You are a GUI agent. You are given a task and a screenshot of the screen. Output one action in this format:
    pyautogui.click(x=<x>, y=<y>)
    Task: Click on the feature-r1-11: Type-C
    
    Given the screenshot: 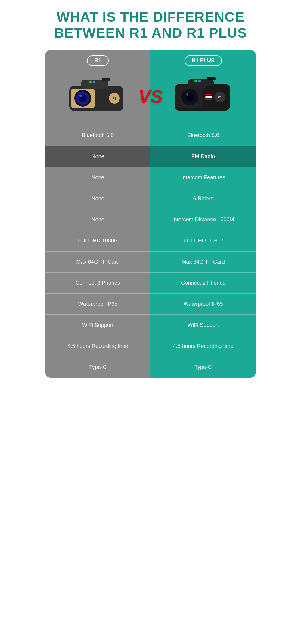 What is the action you would take?
    pyautogui.click(x=98, y=367)
    